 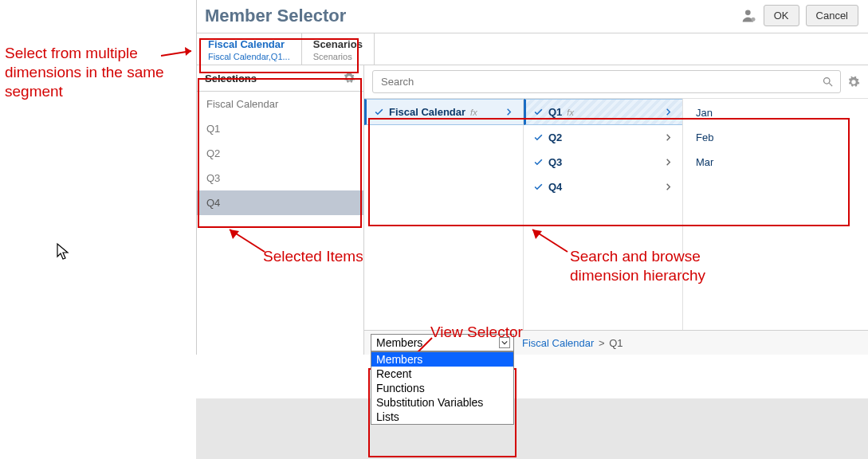 I want to click on page-title: Member Selector, so click(x=276, y=16).